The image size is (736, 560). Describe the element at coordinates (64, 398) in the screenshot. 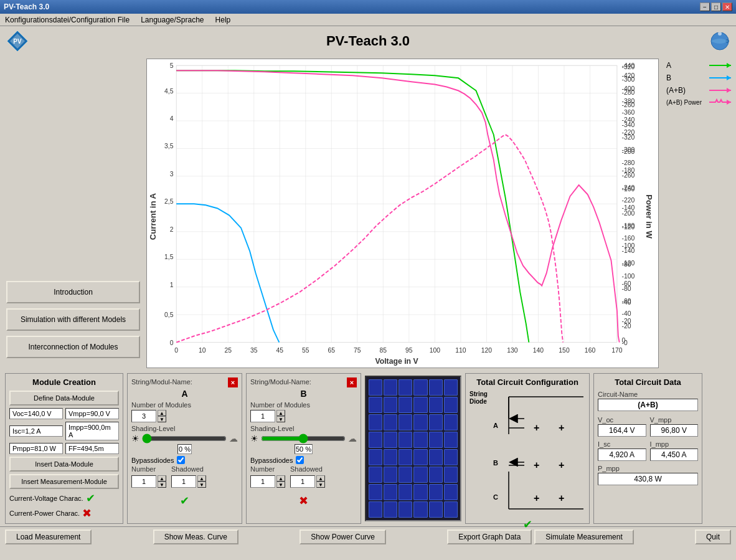

I see `define-data-module-button: Define Data-Module` at that location.